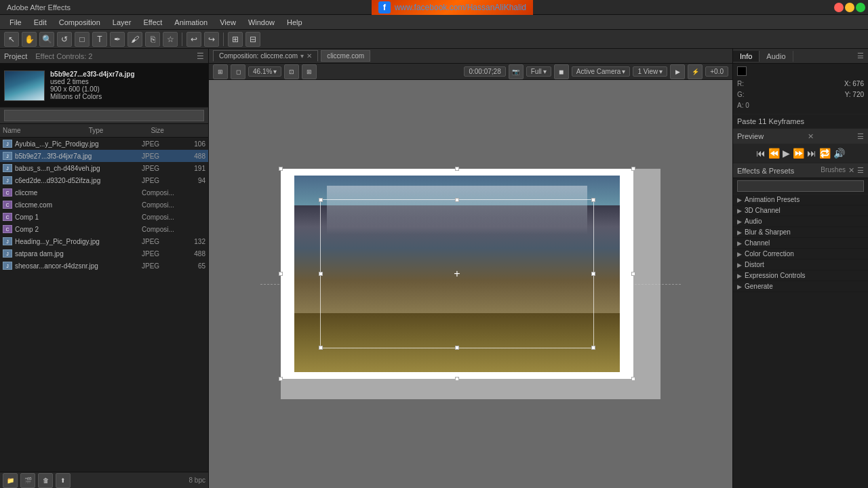 The image size is (868, 488). Describe the element at coordinates (104, 229) in the screenshot. I see `list-item: C Comp 2 Composi...` at that location.